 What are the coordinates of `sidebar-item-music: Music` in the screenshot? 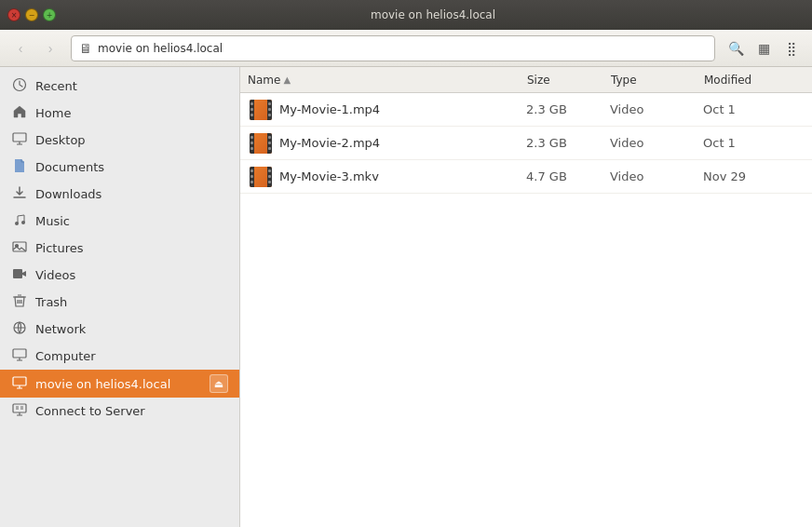 It's located at (119, 222).